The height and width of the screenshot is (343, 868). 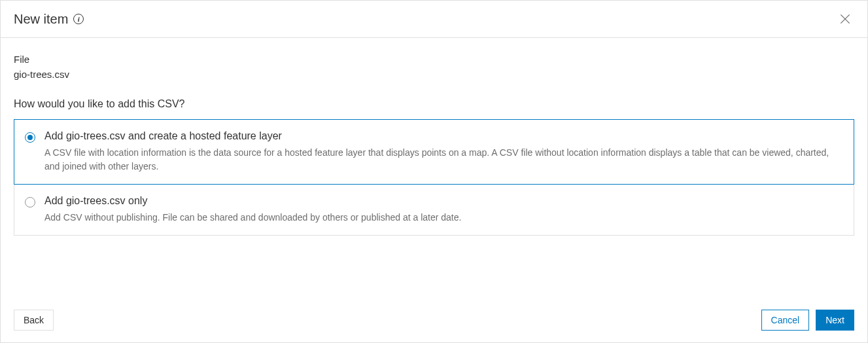 What do you see at coordinates (434, 321) in the screenshot?
I see `modal-footer: Back Cancel Next` at bounding box center [434, 321].